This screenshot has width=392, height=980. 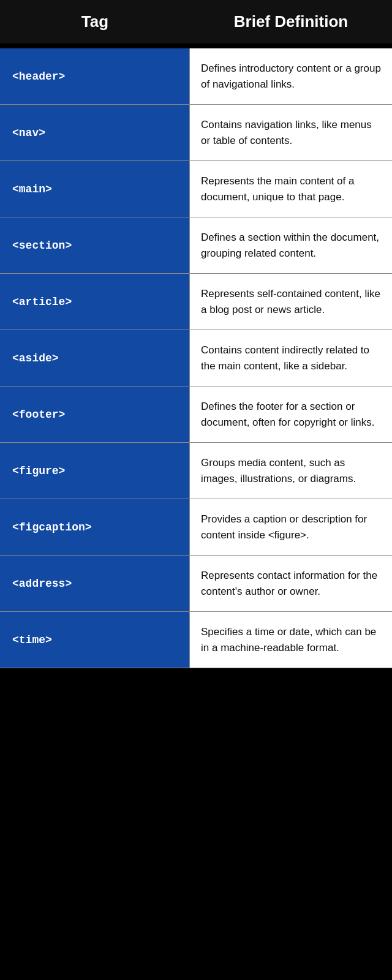 I want to click on table-row: <header>Defines introductory content or …, so click(x=196, y=77).